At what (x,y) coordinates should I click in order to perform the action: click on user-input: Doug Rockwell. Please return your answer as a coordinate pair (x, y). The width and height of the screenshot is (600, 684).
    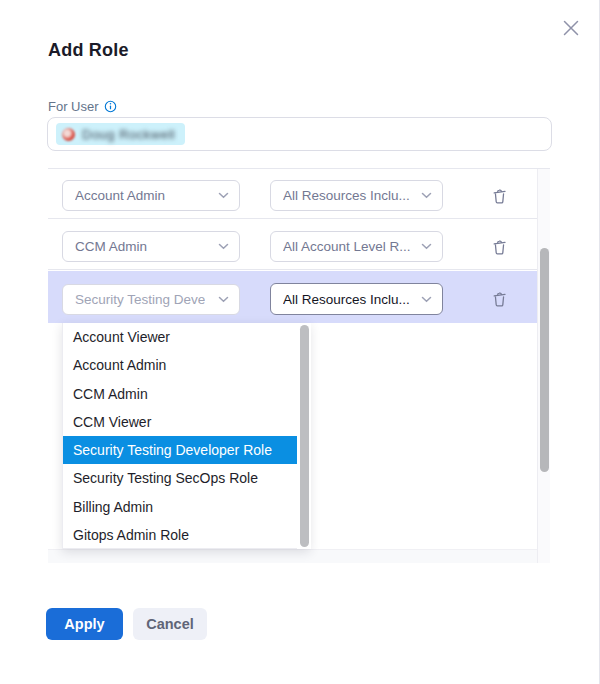
    Looking at the image, I should click on (300, 134).